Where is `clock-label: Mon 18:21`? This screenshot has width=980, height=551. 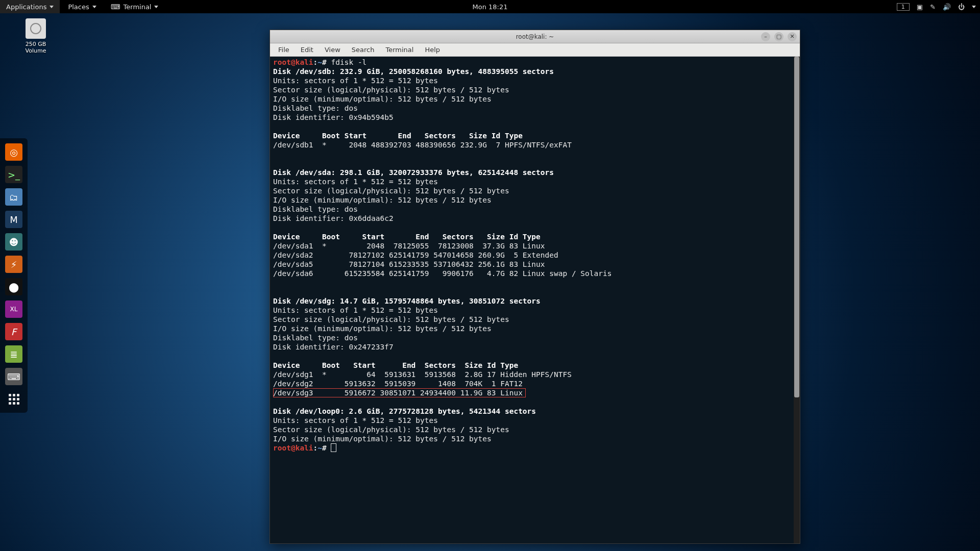 clock-label: Mon 18:21 is located at coordinates (490, 7).